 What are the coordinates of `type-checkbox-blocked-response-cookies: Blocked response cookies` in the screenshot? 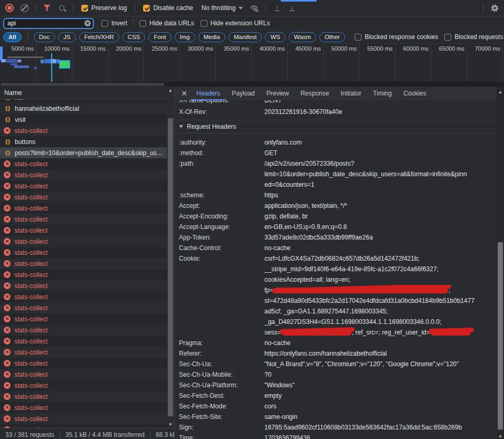 It's located at (396, 37).